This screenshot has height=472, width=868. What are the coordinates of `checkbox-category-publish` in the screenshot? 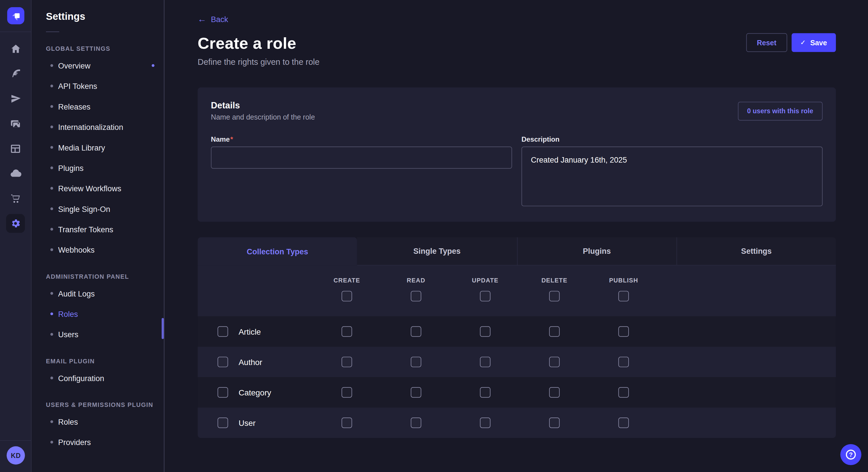 It's located at (623, 393).